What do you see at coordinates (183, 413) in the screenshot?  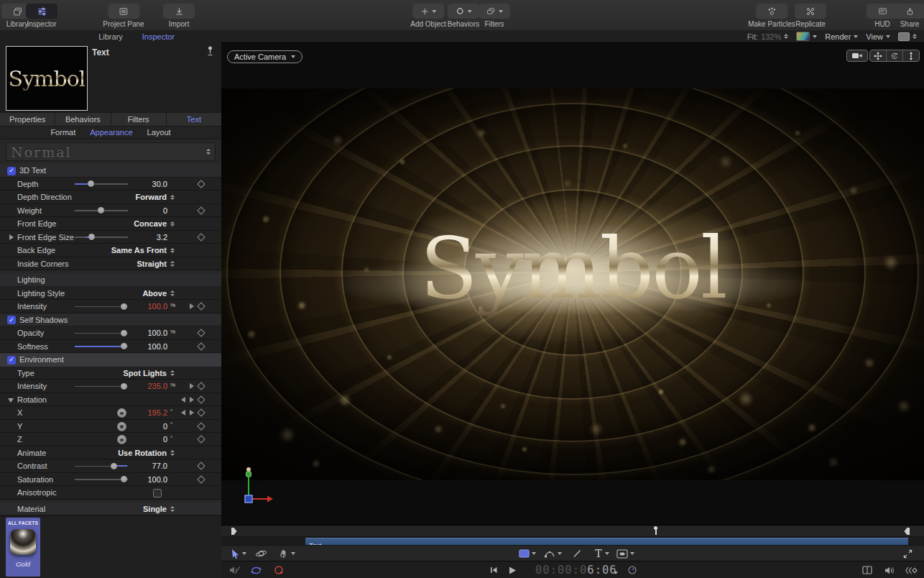 I see `prev-keyframe-icon` at bounding box center [183, 413].